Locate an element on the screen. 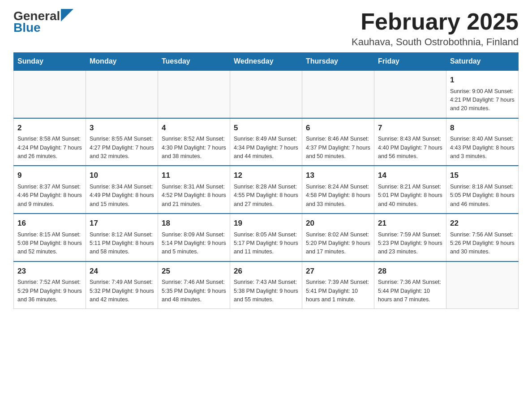 The width and height of the screenshot is (532, 411). day-number: 8 is located at coordinates (482, 128).